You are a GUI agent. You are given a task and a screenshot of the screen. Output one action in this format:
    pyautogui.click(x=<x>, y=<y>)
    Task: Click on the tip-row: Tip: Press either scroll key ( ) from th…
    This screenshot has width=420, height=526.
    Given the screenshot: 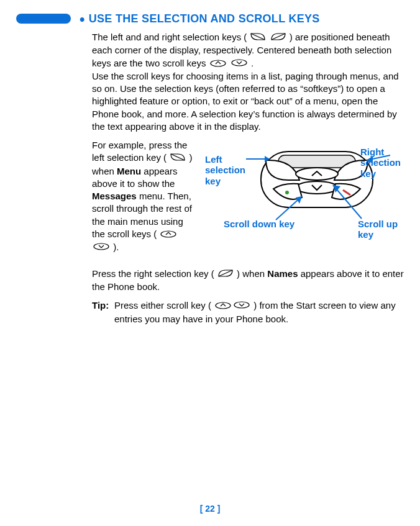 What is the action you would take?
    pyautogui.click(x=248, y=312)
    